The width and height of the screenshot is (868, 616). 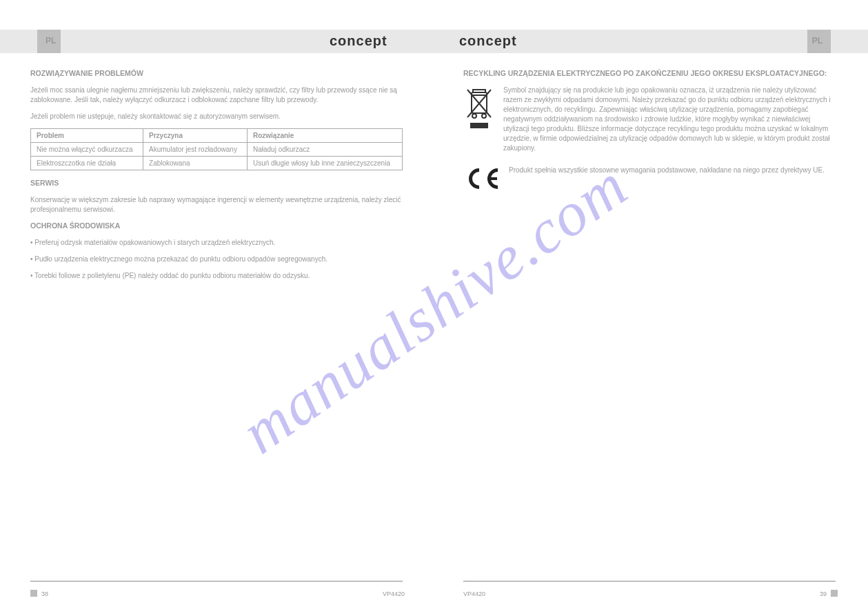 What do you see at coordinates (87, 163) in the screenshot?
I see `table-cell: Elektroszczotka nie działa` at bounding box center [87, 163].